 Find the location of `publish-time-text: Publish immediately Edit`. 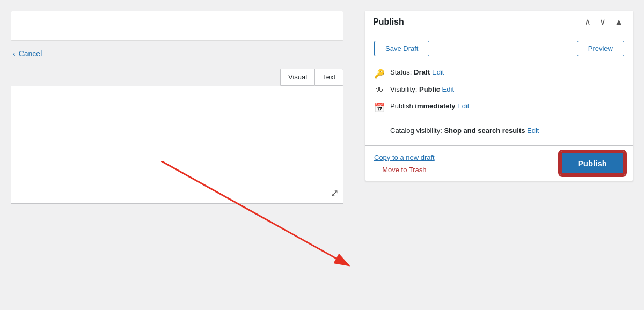

publish-time-text: Publish immediately Edit is located at coordinates (429, 106).